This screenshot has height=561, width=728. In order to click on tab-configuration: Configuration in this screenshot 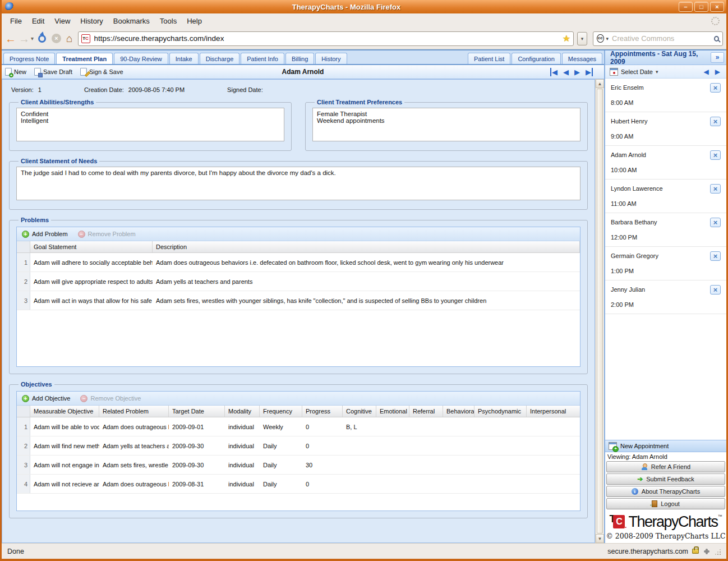, I will do `click(536, 58)`.